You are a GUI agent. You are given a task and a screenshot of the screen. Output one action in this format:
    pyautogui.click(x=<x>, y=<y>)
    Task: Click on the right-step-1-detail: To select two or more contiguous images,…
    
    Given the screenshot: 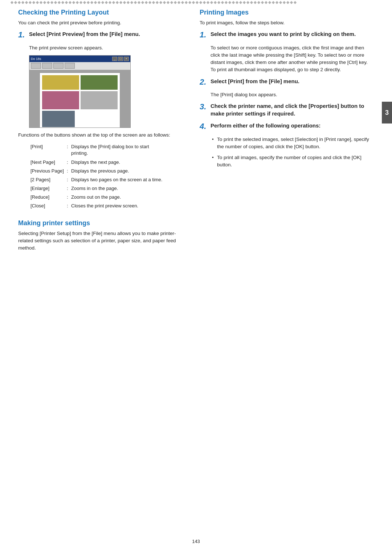 What is the action you would take?
    pyautogui.click(x=292, y=59)
    